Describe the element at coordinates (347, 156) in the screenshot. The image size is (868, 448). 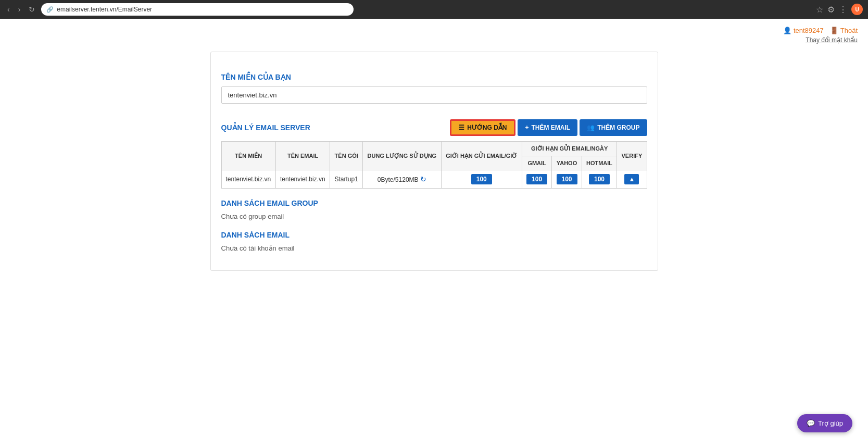
I see `col-ten-goi: TÊN GÓI` at that location.